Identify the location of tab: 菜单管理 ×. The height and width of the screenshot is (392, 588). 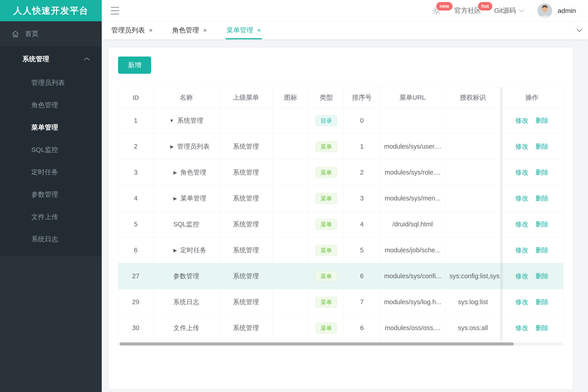
(244, 30).